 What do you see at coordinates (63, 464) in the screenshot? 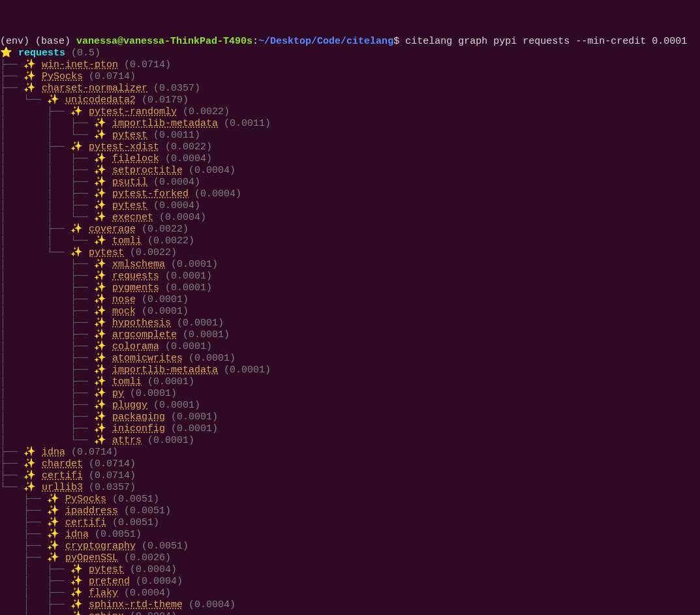
I see `package-name: chardet` at bounding box center [63, 464].